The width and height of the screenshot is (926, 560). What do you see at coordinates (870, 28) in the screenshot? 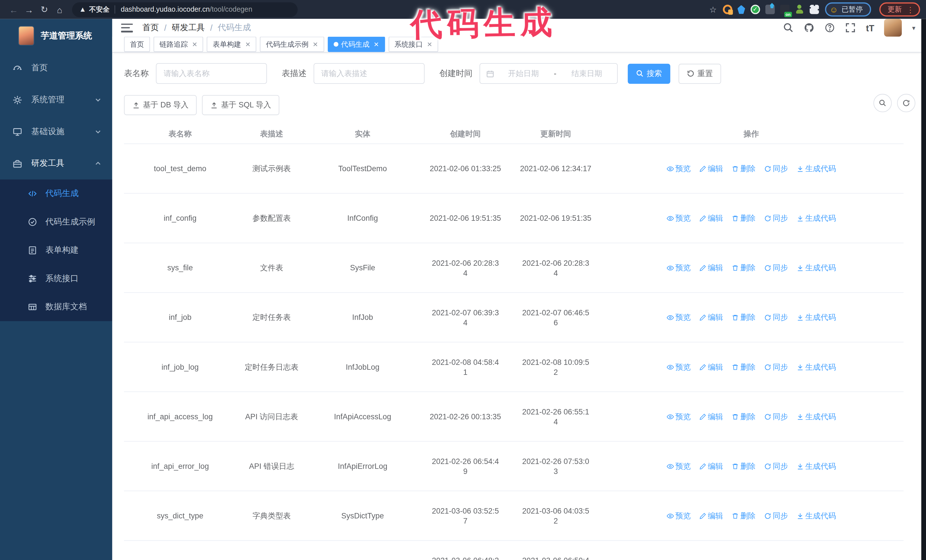
I see `font-size-icon: tT` at bounding box center [870, 28].